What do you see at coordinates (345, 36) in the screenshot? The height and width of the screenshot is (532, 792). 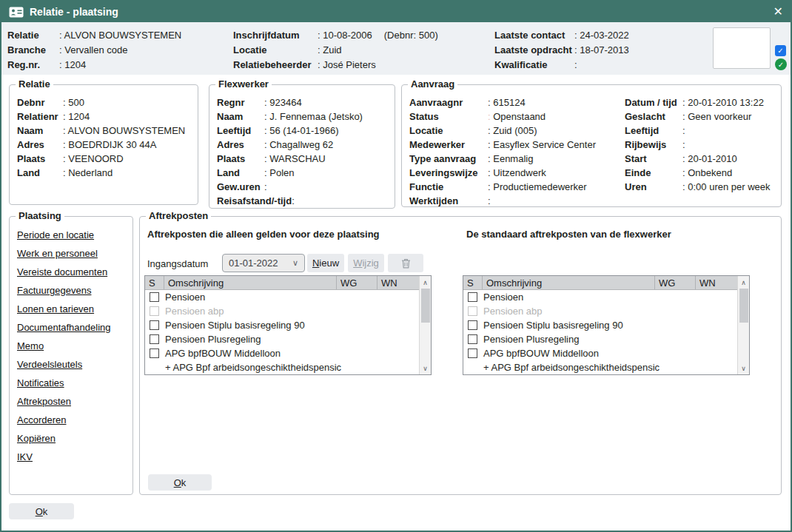 I see `field-value: 10-08-2006` at bounding box center [345, 36].